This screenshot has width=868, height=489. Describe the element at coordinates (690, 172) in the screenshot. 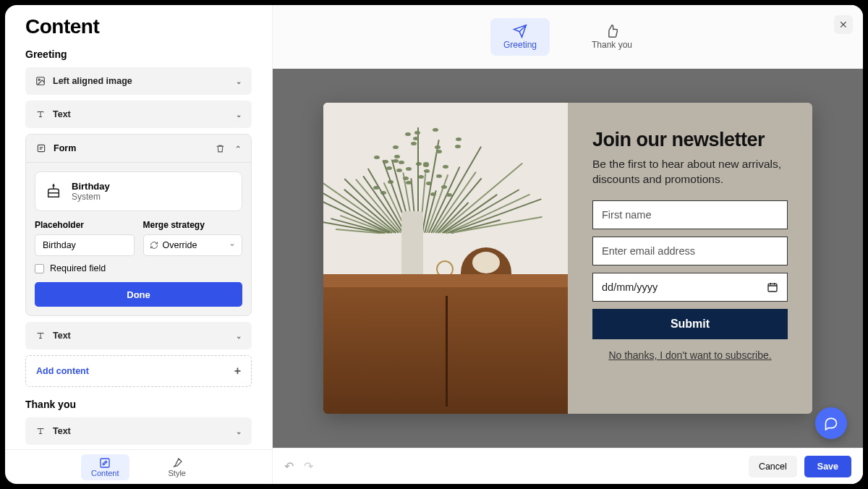

I see `popup-sub: Be the first to hear about new arrivals,…` at that location.